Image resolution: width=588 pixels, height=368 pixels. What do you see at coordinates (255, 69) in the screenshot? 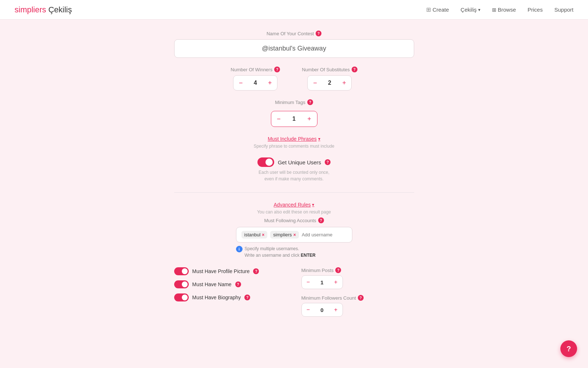
I see `winners-label: Number Of Winners ?` at bounding box center [255, 69].